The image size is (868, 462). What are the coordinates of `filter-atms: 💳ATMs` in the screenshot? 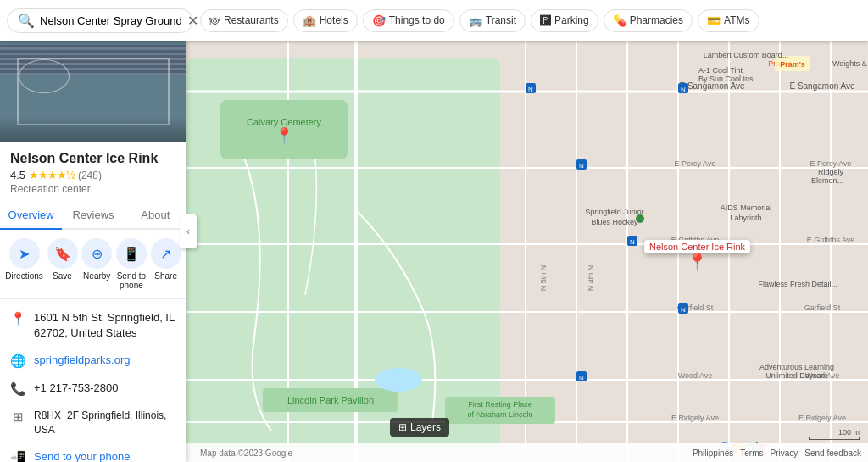 It's located at (728, 20).